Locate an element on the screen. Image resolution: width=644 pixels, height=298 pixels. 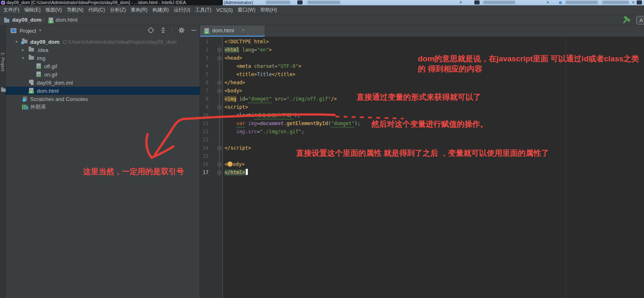
code-text: <img id="domget" src="./img/off.gif"/> is located at coordinates (280, 99).